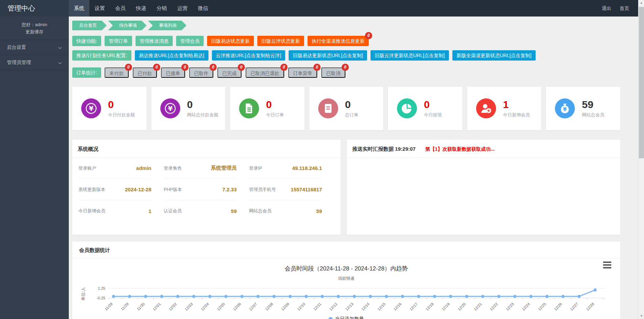 The height and width of the screenshot is (319, 644). I want to click on button-old-yunyang-status-update: 旧版云洋状态更新, so click(281, 41).